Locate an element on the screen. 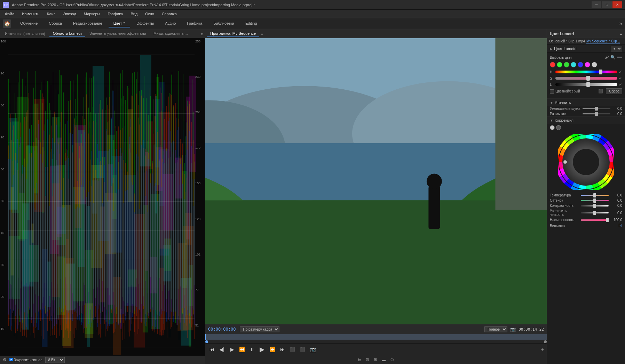  light-check: ✓ is located at coordinates (620, 84).